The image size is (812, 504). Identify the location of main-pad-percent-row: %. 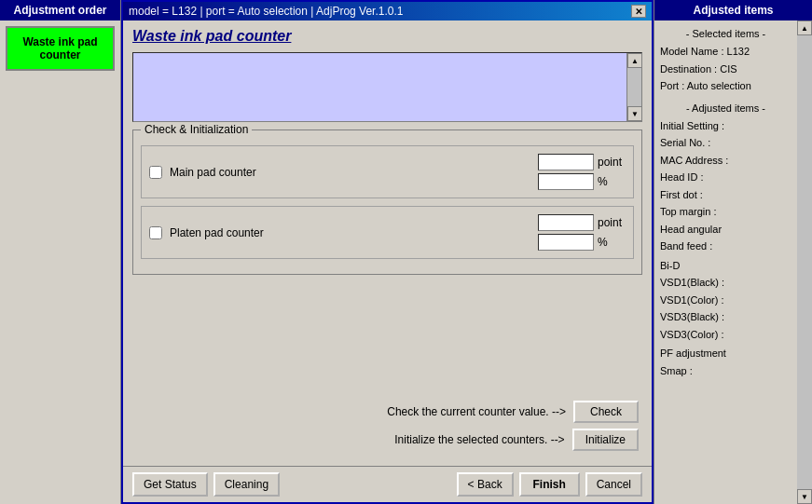
(582, 182).